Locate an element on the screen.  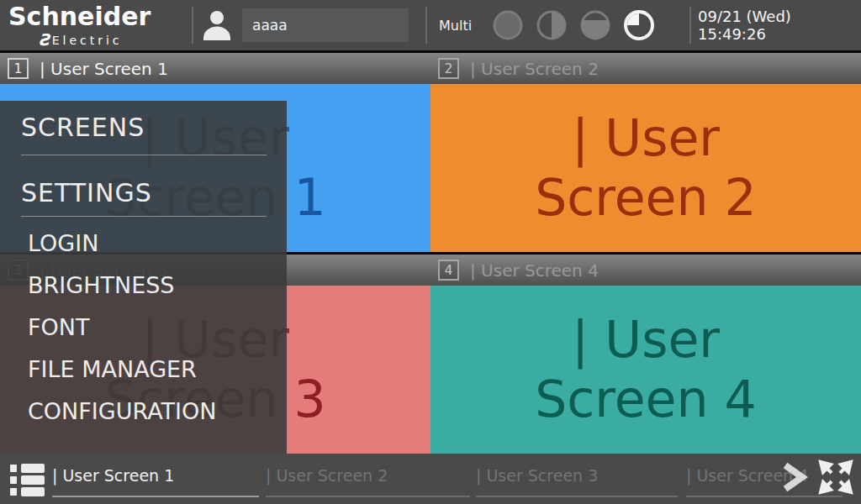
menu-item-font: FONT is located at coordinates (143, 328).